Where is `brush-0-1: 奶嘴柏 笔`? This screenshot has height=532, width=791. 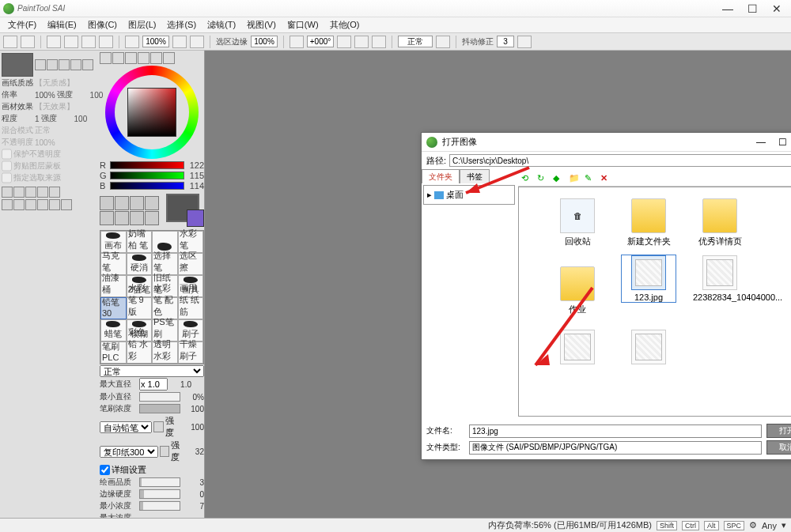
brush-0-1: 奶嘴柏 笔 is located at coordinates (139, 242).